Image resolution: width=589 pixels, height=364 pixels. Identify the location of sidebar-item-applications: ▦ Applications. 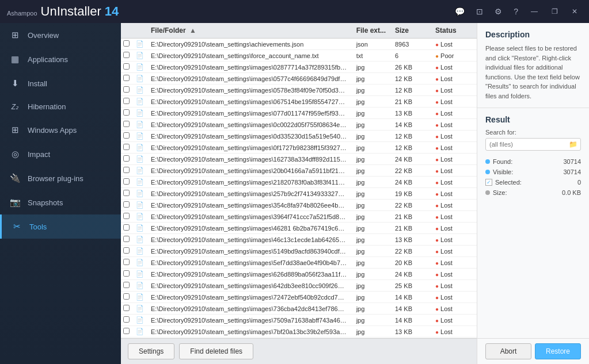
(60, 59).